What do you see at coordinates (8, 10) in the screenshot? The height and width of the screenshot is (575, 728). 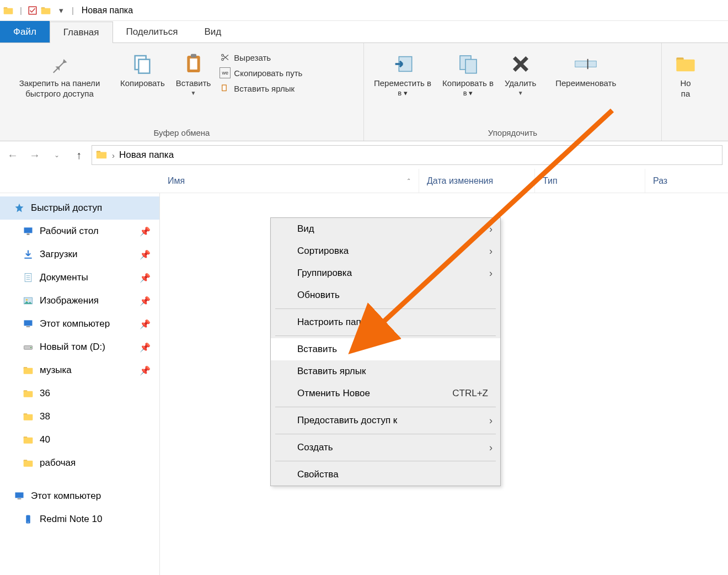 I see `window-folder-icon` at bounding box center [8, 10].